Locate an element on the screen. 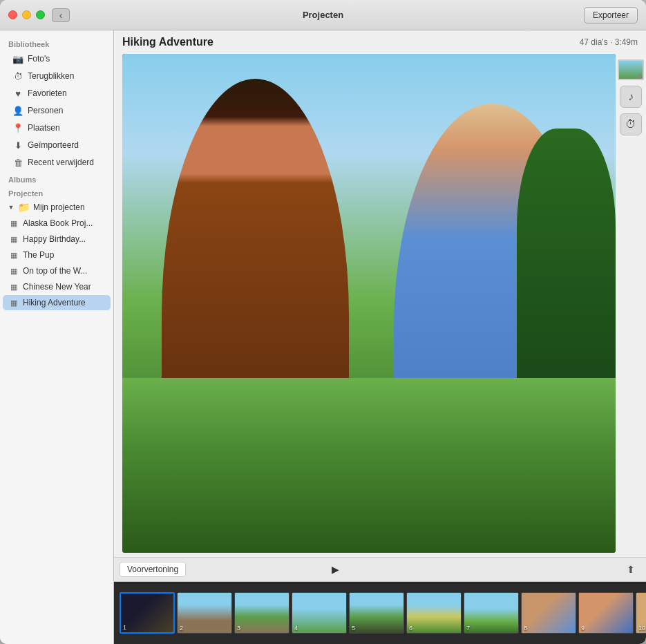 The height and width of the screenshot is (644, 646). projects-section-label: Projecten is located at coordinates (57, 192).